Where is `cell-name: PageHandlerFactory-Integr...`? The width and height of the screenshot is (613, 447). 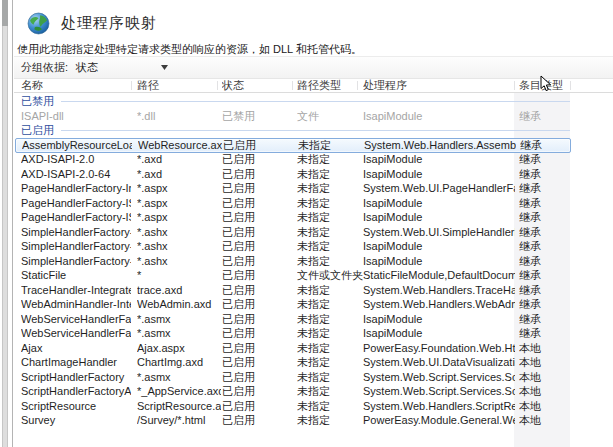 cell-name: PageHandlerFactory-Integr... is located at coordinates (76, 188).